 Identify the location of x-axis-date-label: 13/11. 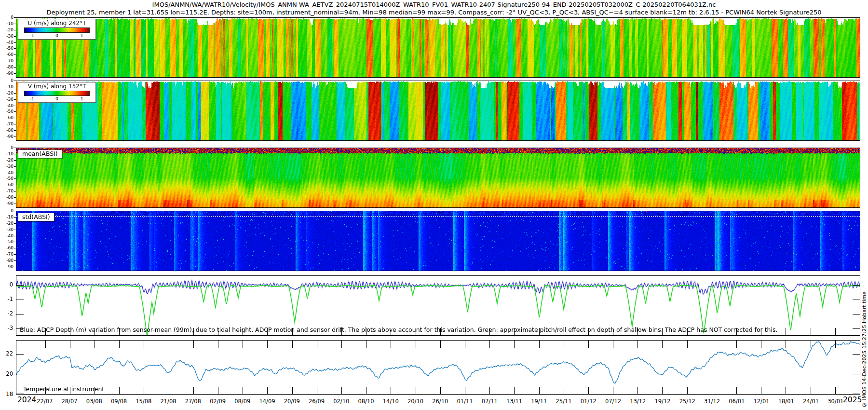
(514, 401).